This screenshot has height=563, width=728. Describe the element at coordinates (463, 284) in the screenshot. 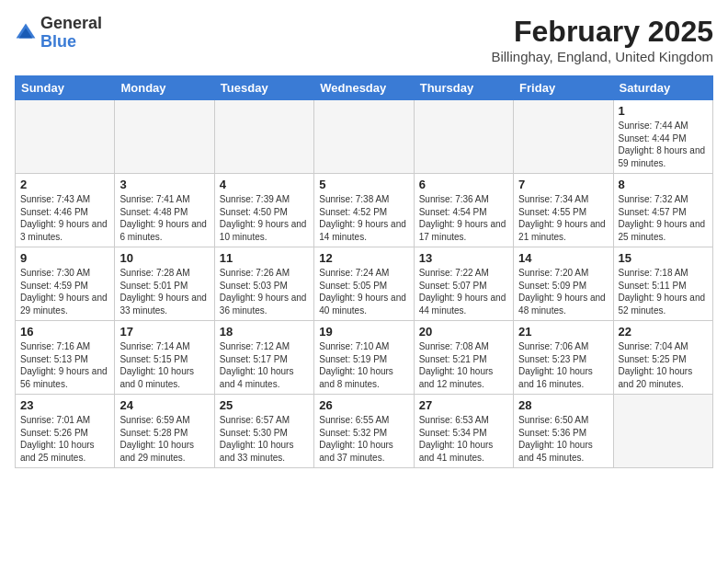

I see `calendar-cell: 13Sunrise: 7:22 AM Sunset: 5:07 PM Dayli…` at that location.